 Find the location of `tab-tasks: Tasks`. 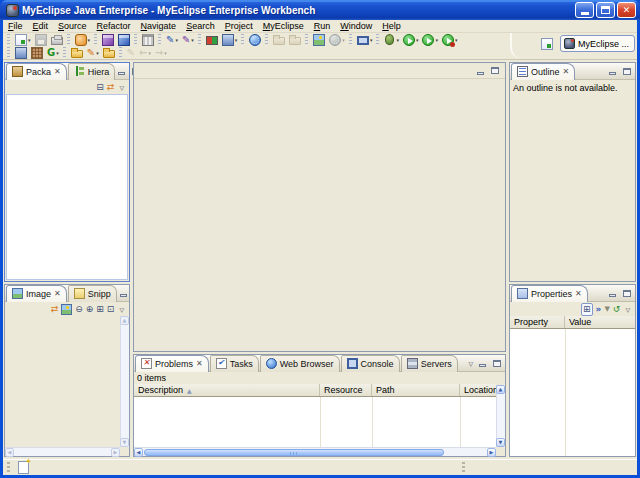

tab-tasks: Tasks is located at coordinates (234, 364).